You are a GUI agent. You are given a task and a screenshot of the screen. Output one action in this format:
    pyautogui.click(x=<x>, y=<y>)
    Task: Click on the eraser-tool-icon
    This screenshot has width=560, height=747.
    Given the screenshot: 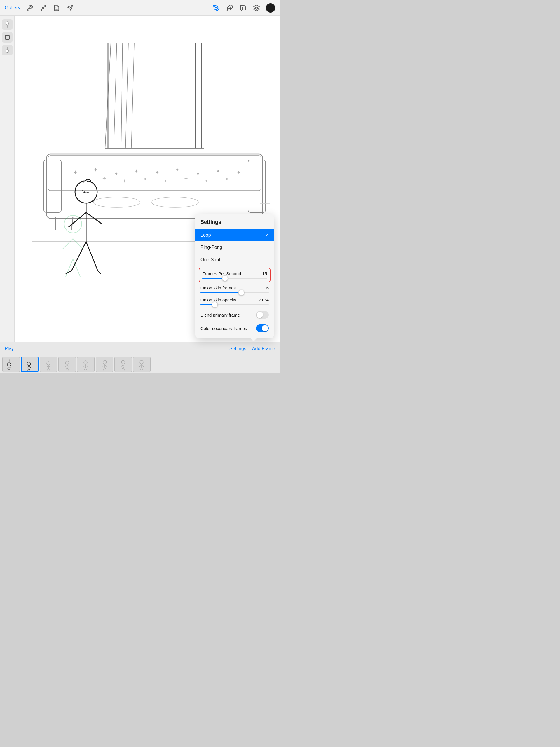 What is the action you would take?
    pyautogui.click(x=243, y=8)
    